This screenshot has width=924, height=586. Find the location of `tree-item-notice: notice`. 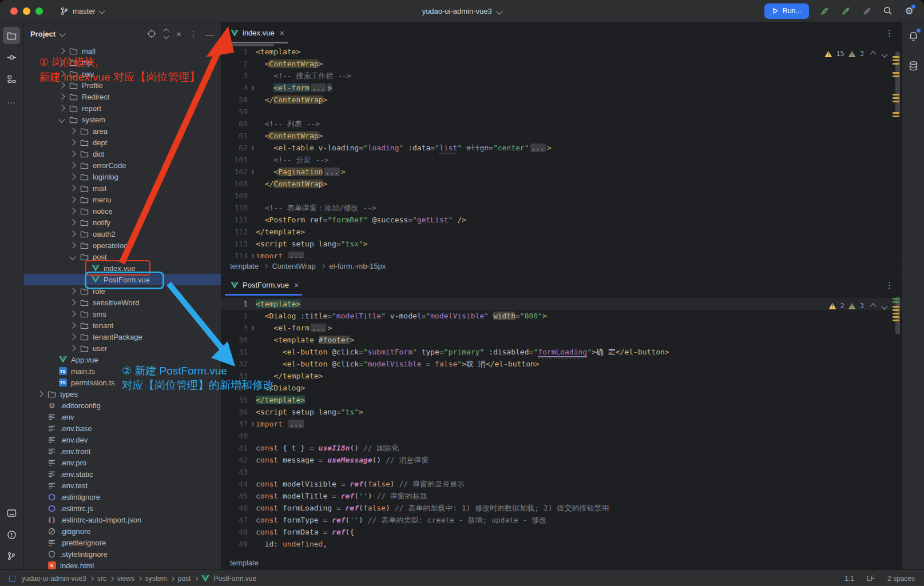

tree-item-notice: notice is located at coordinates (122, 211).